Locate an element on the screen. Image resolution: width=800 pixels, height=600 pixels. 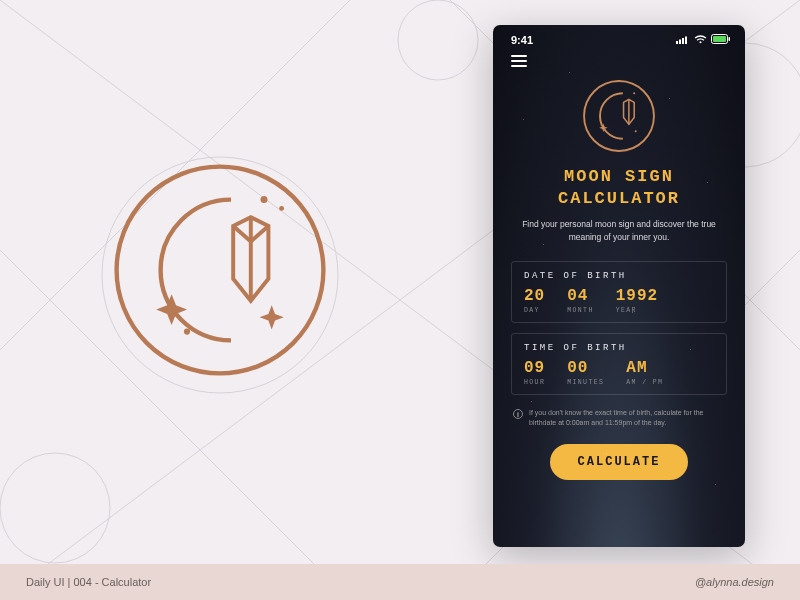
footer-right: @alynna.design is located at coordinates (734, 582).